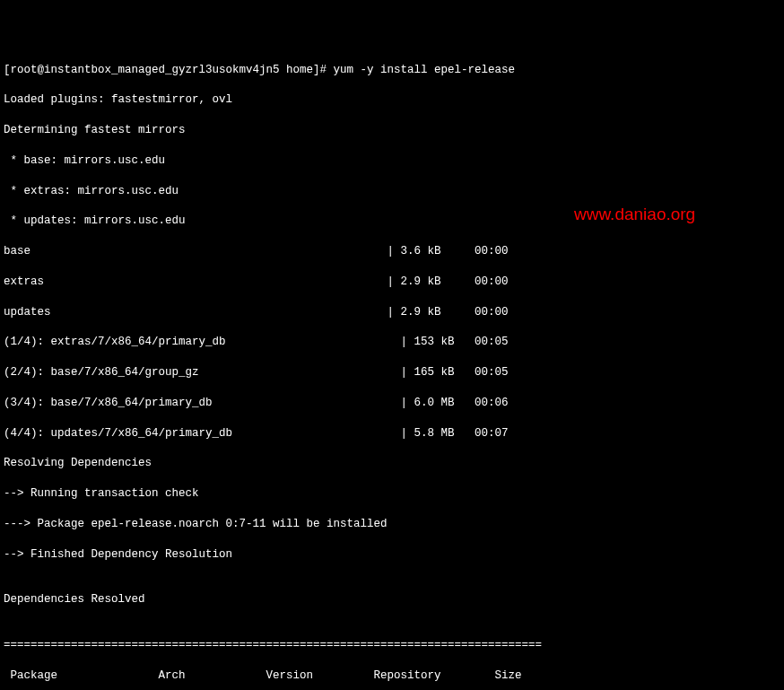  Describe the element at coordinates (392, 100) in the screenshot. I see `terminal-output-line: Loaded plugins: fastestmirror, ovl` at that location.